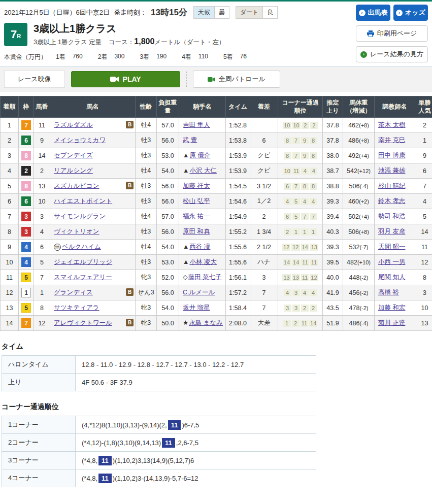 The width and height of the screenshot is (432, 504). What do you see at coordinates (238, 247) in the screenshot?
I see `finish-time: 1:55.6` at bounding box center [238, 247].